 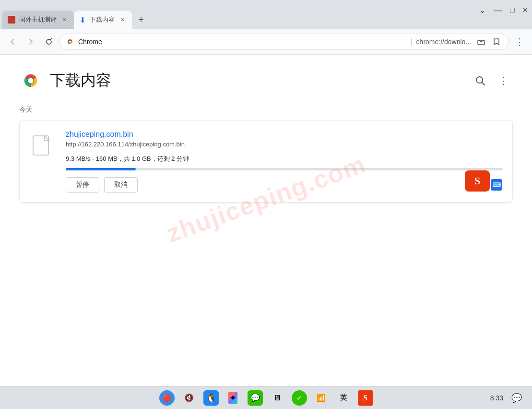 What do you see at coordinates (31, 81) in the screenshot?
I see `chrome-logo` at bounding box center [31, 81].